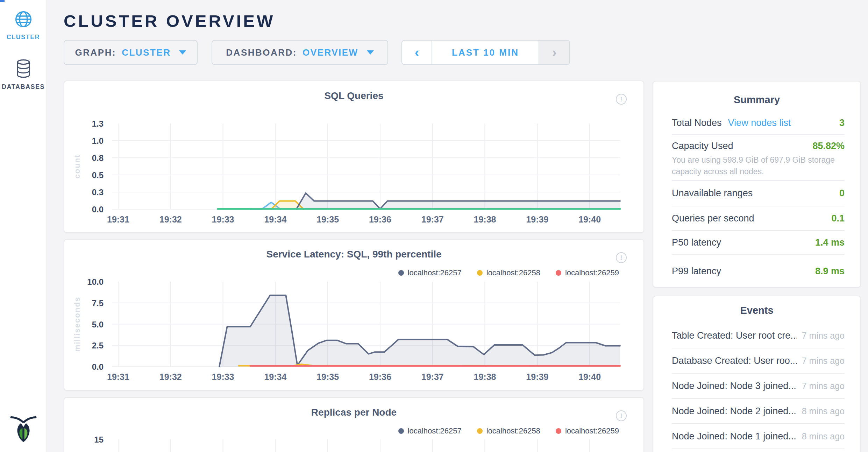 Image resolution: width=868 pixels, height=452 pixels. I want to click on svg-text: 10.0, so click(95, 282).